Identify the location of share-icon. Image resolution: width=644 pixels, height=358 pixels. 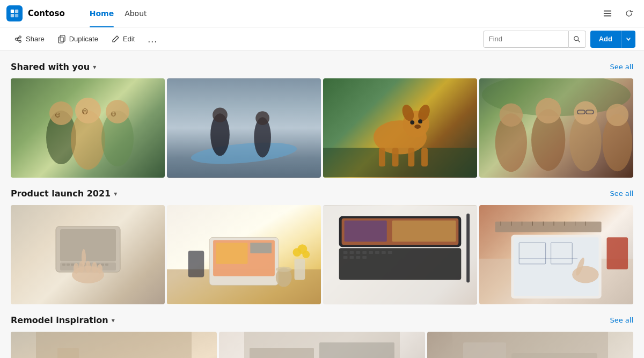
(18, 39).